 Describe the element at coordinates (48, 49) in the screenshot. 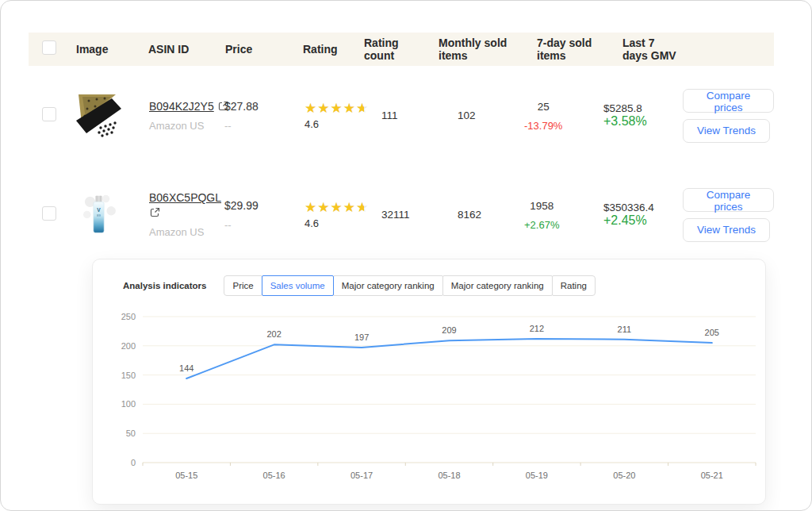

I see `header-cell-checkbox` at that location.